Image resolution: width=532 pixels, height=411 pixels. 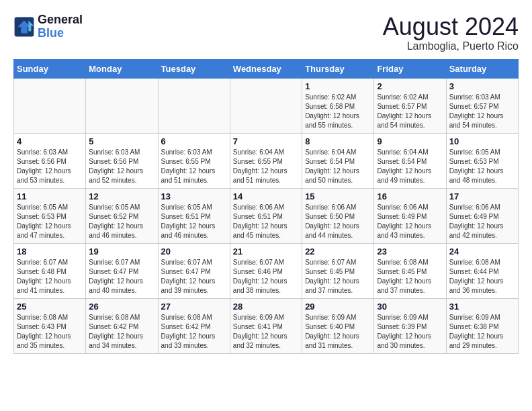 What do you see at coordinates (410, 216) in the screenshot?
I see `day-cell: 16Sunrise: 6:06 AM Sunset: 6:49 PM Dayli…` at bounding box center [410, 216].